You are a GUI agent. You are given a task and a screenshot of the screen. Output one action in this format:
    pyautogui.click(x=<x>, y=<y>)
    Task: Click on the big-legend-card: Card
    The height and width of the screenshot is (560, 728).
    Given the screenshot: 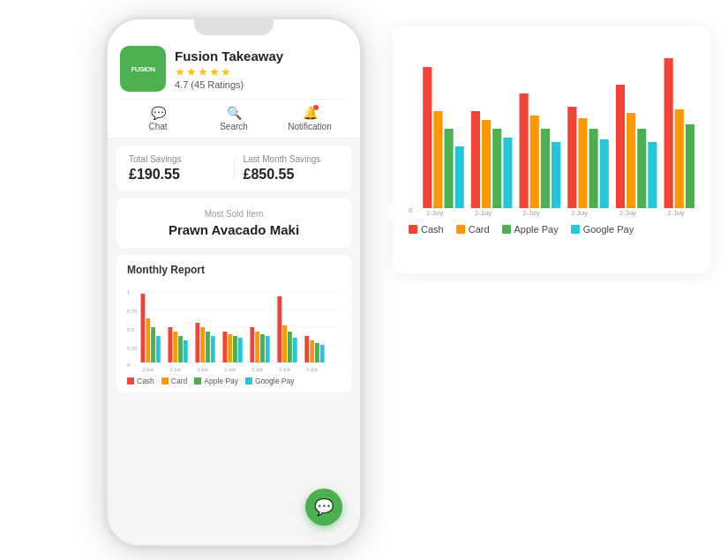 What is the action you would take?
    pyautogui.click(x=473, y=229)
    